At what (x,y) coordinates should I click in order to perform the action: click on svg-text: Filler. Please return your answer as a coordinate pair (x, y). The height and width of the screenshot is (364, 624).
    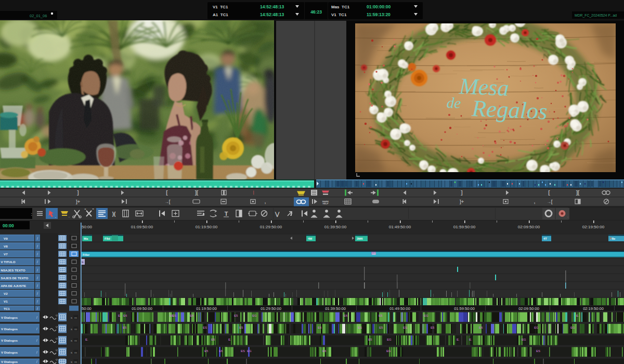
    Looking at the image, I should click on (86, 255).